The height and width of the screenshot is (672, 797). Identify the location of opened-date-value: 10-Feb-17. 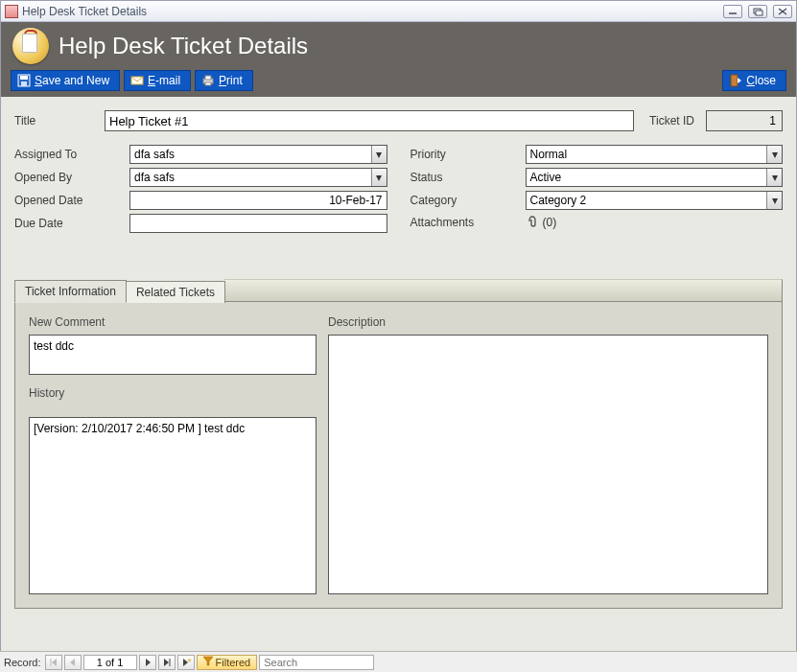
(355, 200).